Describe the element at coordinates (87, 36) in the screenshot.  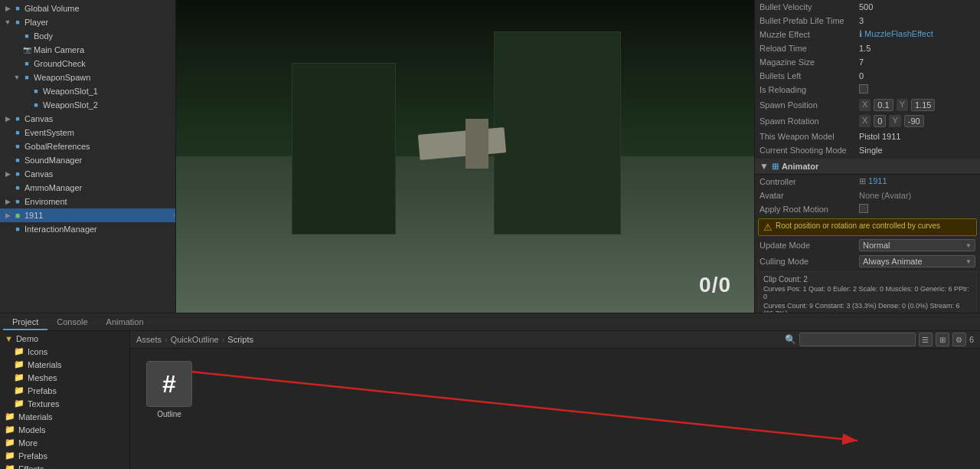
I see `hierarchy-item-body: ■ Body` at that location.